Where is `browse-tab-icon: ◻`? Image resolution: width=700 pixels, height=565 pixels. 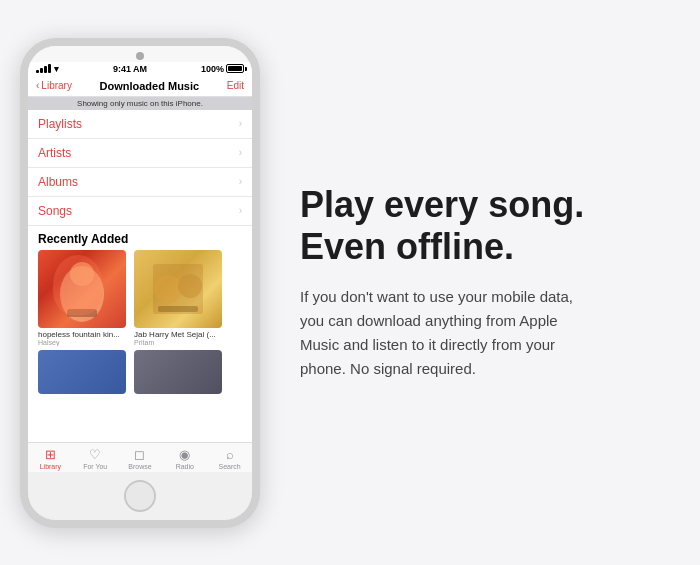 browse-tab-icon: ◻ is located at coordinates (140, 454).